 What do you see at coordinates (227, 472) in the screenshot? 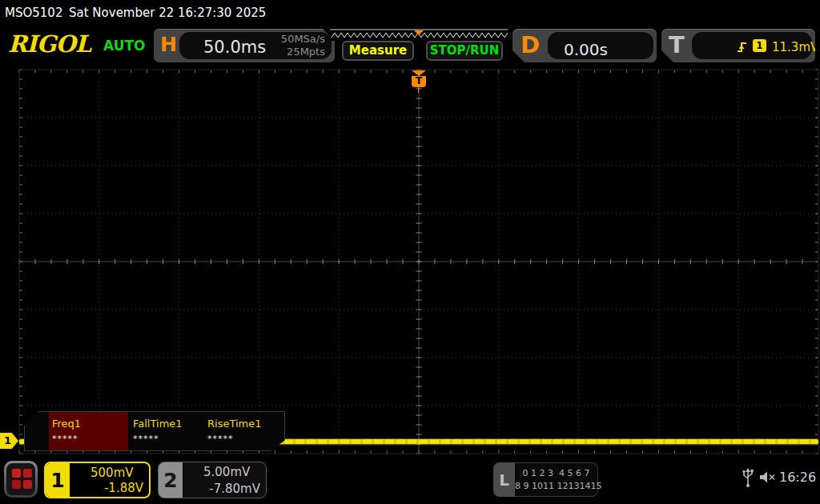
I see `channel2-scale: 5.00mV` at bounding box center [227, 472].